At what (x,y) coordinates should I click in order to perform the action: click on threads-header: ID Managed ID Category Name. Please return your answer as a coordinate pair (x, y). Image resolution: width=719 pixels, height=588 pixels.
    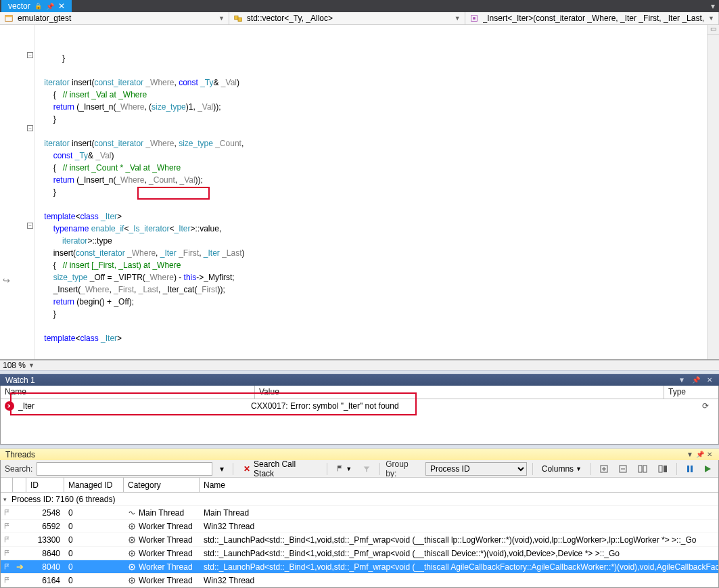
    Looking at the image, I should click on (360, 485).